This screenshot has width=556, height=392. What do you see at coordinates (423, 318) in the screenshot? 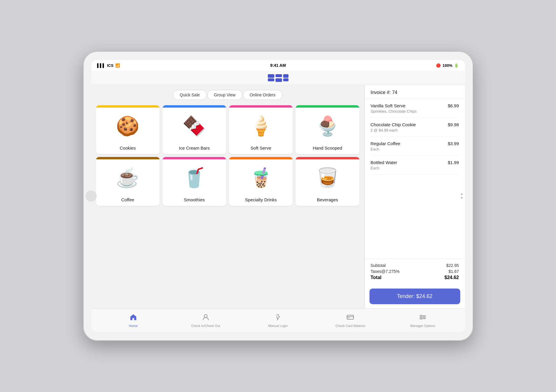
I see `manageroptions-icon` at bounding box center [423, 318].